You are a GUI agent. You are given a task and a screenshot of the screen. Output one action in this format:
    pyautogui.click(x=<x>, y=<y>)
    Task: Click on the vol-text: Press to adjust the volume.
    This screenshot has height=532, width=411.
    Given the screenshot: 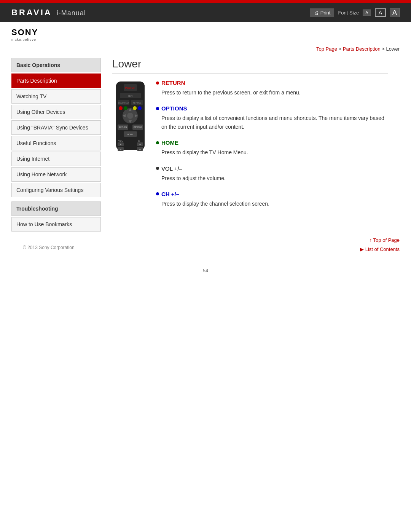 What is the action you would take?
    pyautogui.click(x=275, y=178)
    